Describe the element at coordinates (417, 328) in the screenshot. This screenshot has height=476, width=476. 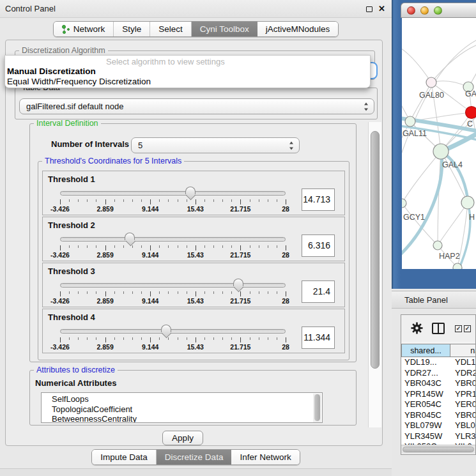
I see `settings-gear-icon` at that location.